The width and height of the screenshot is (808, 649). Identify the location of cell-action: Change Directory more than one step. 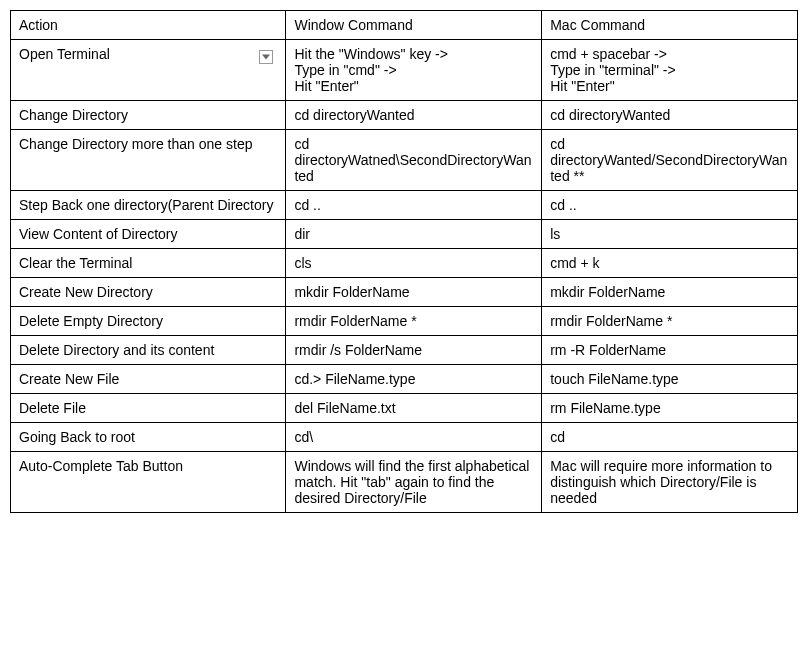
(148, 160).